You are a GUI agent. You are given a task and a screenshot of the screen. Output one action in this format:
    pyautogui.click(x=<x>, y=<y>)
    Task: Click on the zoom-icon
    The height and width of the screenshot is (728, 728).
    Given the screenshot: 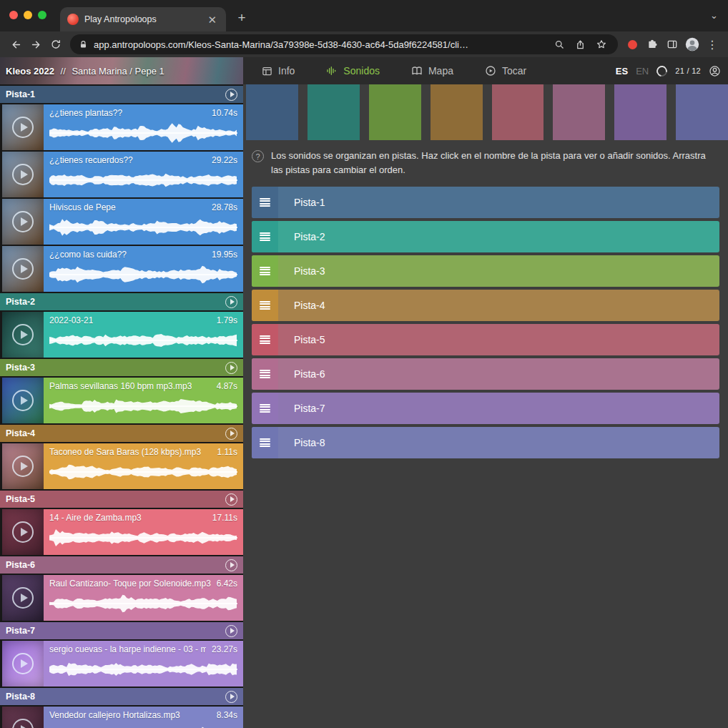 What is the action you would take?
    pyautogui.click(x=559, y=44)
    